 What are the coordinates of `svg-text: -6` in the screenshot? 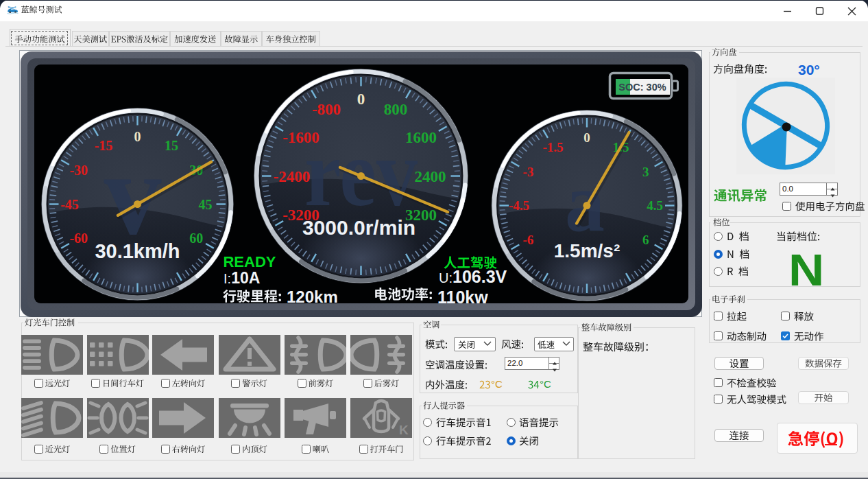 It's located at (528, 240).